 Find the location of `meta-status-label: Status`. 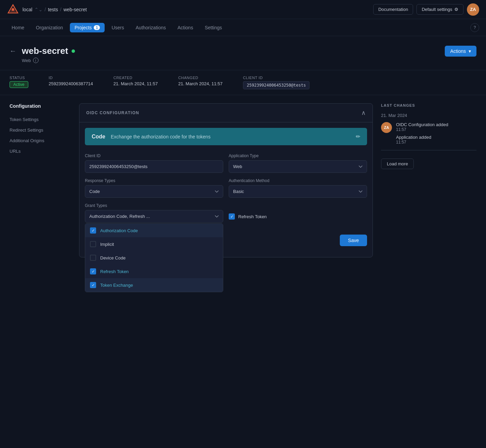

meta-status-label: Status is located at coordinates (19, 78).